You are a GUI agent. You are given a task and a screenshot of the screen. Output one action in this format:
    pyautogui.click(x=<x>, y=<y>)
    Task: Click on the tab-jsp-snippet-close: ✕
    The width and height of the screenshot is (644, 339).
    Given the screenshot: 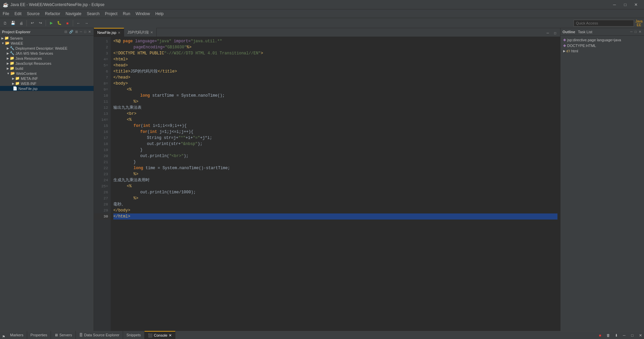 What is the action you would take?
    pyautogui.click(x=152, y=32)
    